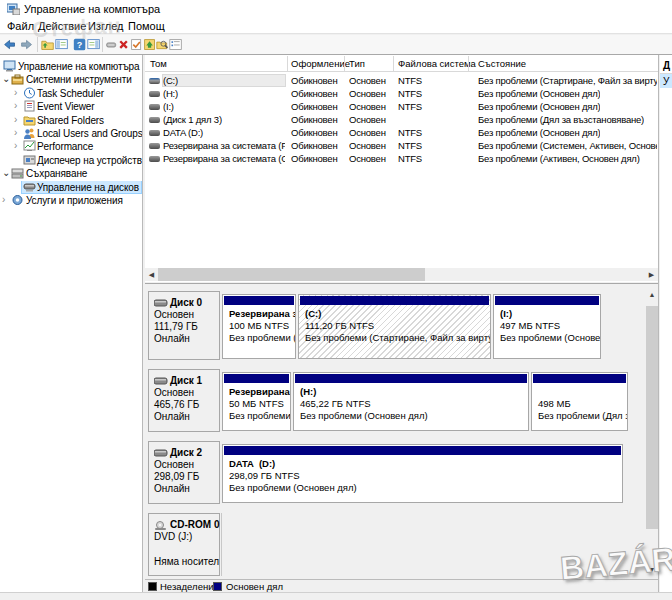 This screenshot has height=600, width=672. I want to click on tree-item-системни-инструменти: ⌄Системни инструменти, so click(71, 80).